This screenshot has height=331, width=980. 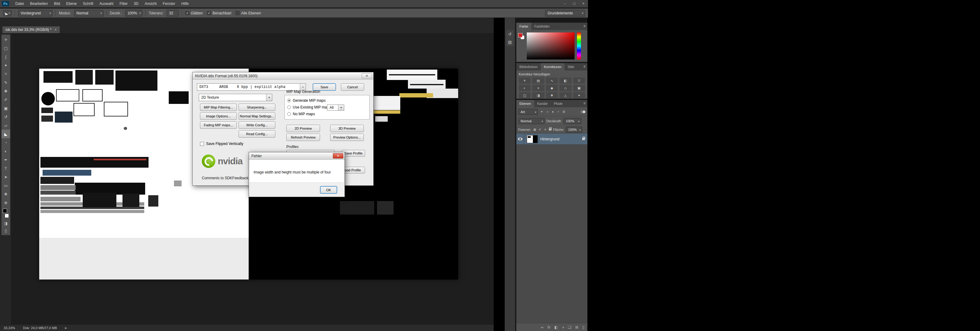 What do you see at coordinates (525, 95) in the screenshot?
I see `adjustment-icon: ◫` at bounding box center [525, 95].